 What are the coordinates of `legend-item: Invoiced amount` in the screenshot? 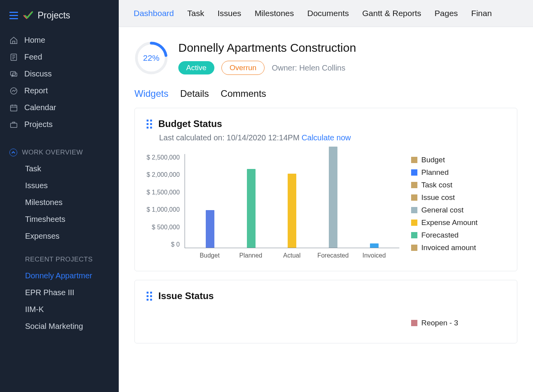 It's located at (458, 248).